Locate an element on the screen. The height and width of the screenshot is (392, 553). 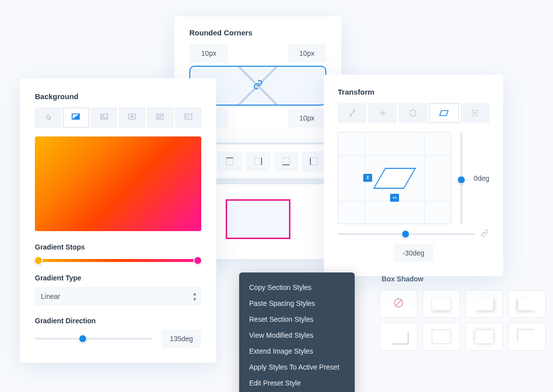
mask-icon is located at coordinates (188, 118).